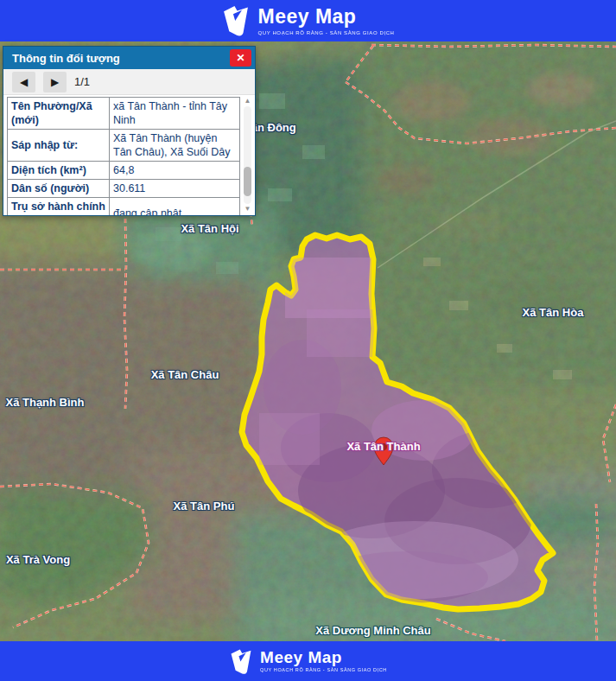  What do you see at coordinates (175, 145) in the screenshot?
I see `row-value: Xã Tân Thành (huyện Tân Châu), Xã Suối D…` at bounding box center [175, 145].